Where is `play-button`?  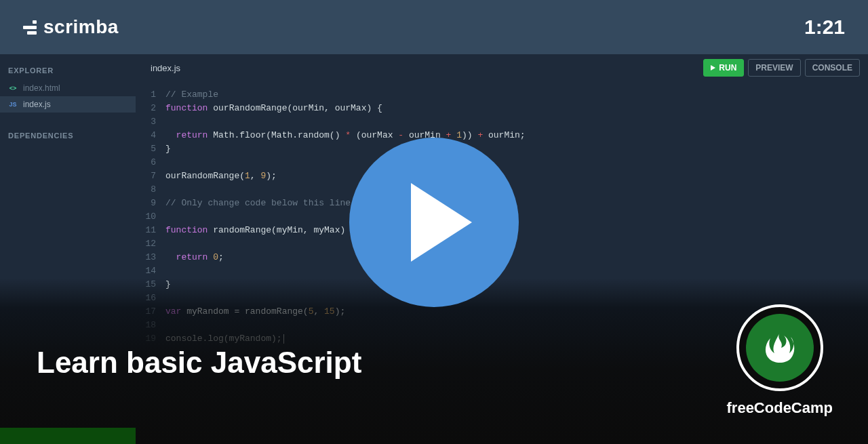
play-button is located at coordinates (434, 222).